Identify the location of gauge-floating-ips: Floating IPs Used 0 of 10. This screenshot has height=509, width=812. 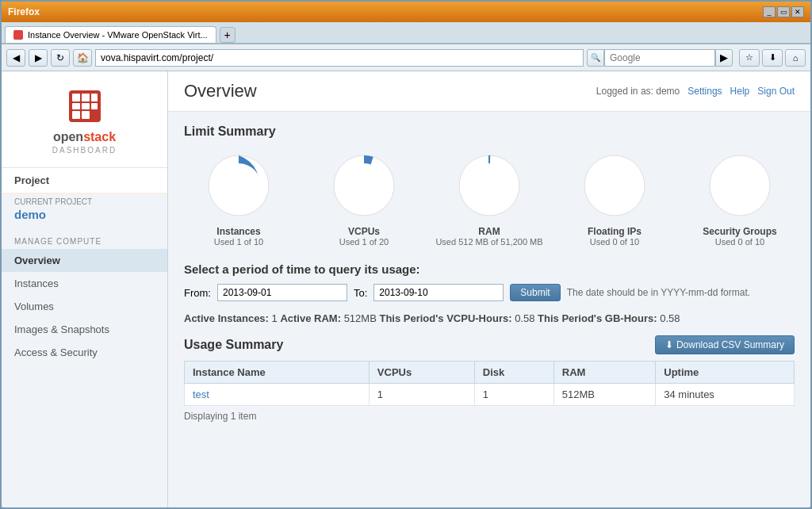
(615, 198).